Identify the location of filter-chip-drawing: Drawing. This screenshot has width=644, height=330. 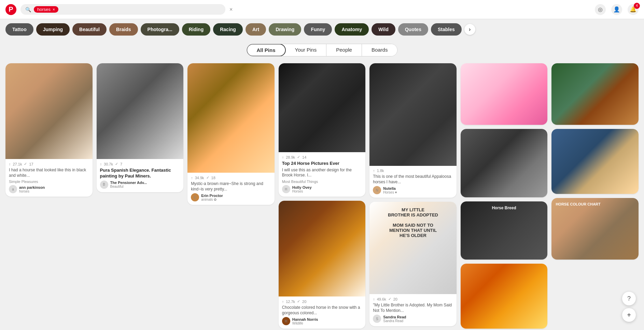
(285, 29).